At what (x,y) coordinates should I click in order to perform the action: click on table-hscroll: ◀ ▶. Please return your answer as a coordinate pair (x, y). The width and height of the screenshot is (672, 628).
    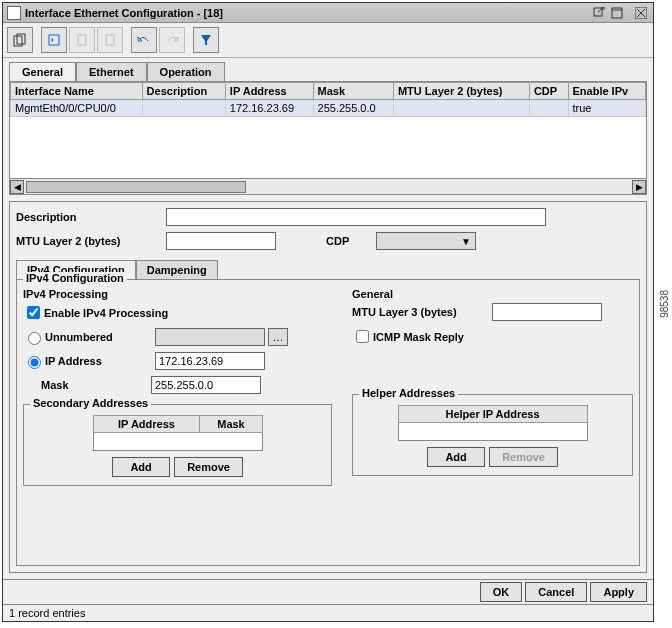
    Looking at the image, I should click on (328, 187).